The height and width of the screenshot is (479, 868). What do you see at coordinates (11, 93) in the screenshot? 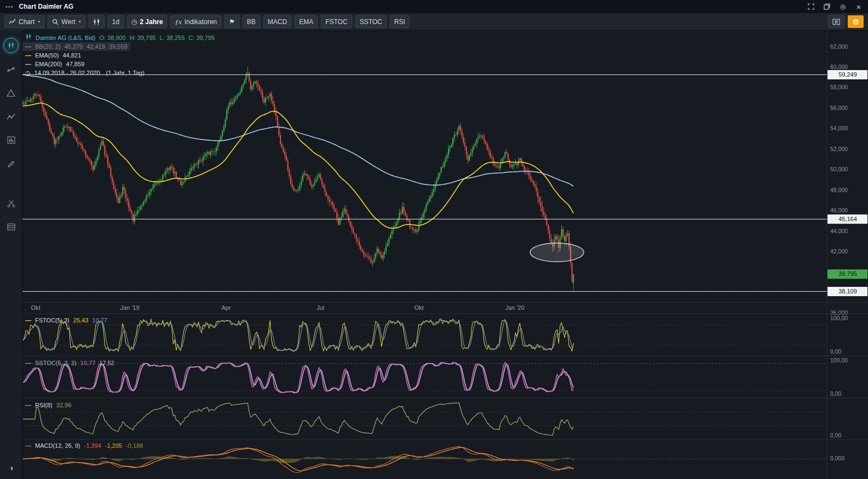
I see `shapes-tool` at bounding box center [11, 93].